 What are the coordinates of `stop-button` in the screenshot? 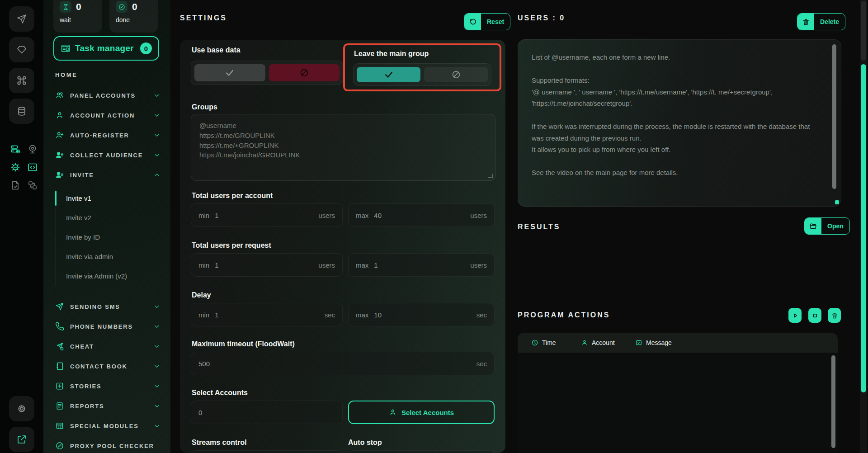 It's located at (815, 316).